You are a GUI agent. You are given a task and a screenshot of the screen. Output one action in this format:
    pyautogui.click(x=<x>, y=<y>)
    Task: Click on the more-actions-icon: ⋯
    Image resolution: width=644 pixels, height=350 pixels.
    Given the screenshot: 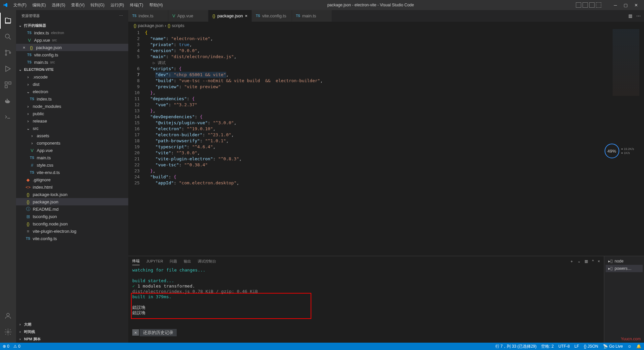 What is the action you would take?
    pyautogui.click(x=639, y=16)
    